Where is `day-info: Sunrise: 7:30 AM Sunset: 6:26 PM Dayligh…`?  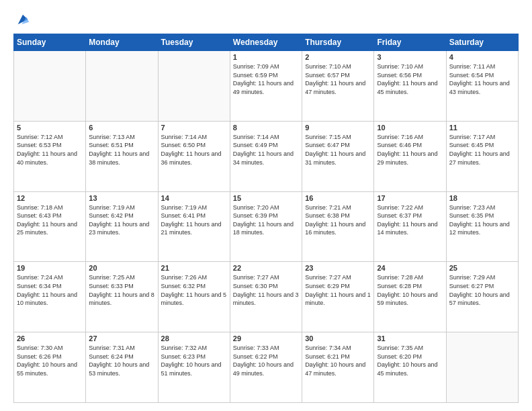
day-info: Sunrise: 7:30 AM Sunset: 6:26 PM Dayligh… is located at coordinates (50, 361).